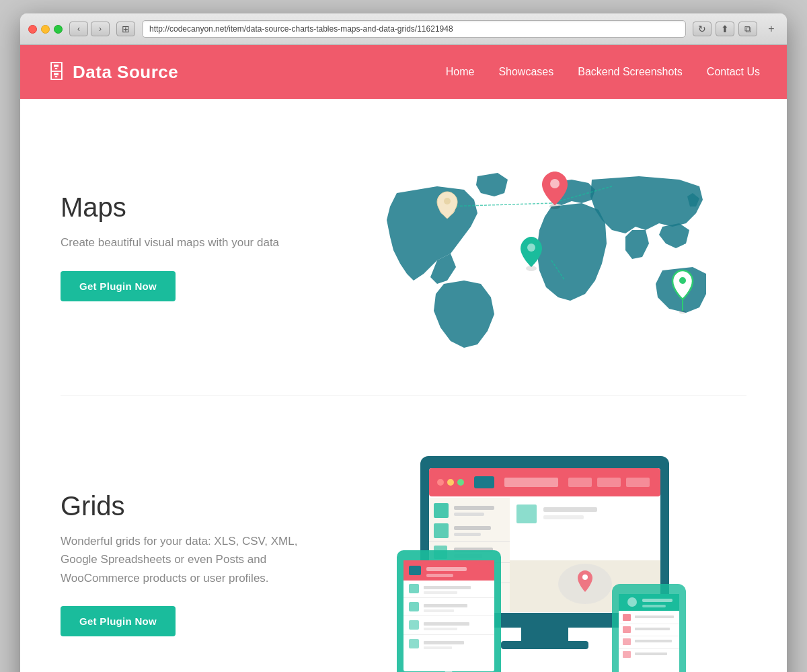 Image resolution: width=807 pixels, height=672 pixels. Describe the element at coordinates (525, 554) in the screenshot. I see `grids-svg: OK` at that location.